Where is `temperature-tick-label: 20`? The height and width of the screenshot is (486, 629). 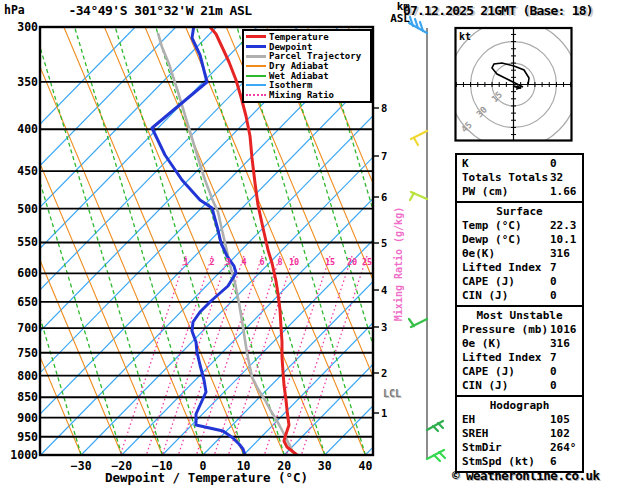
temperature-tick-label: 20 is located at coordinates (284, 466).